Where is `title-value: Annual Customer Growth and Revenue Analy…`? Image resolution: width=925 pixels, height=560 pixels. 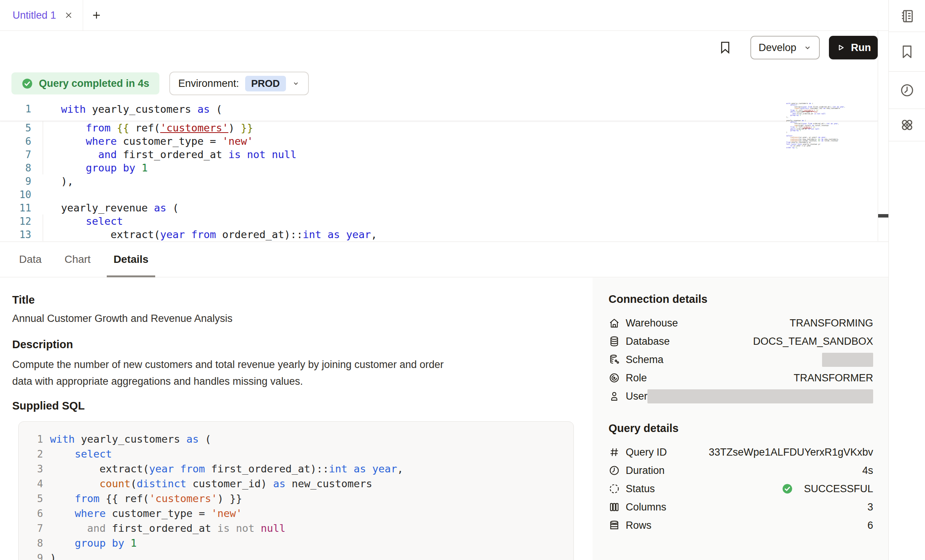
title-value: Annual Customer Growth and Revenue Analy… is located at coordinates (294, 318).